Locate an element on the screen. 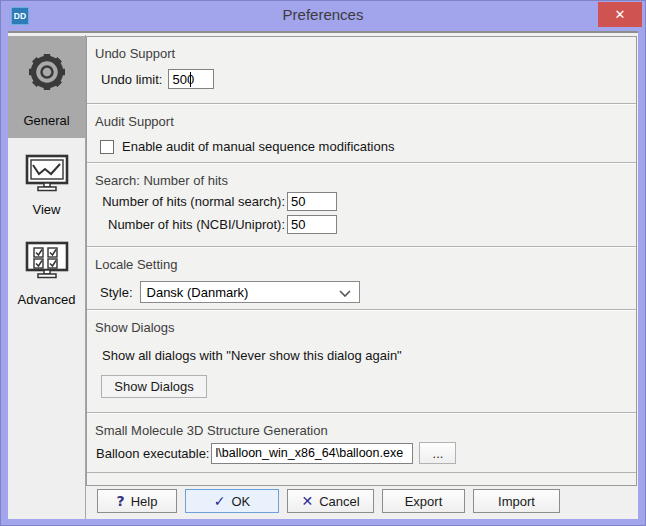  cancel-button-label: Cancel is located at coordinates (339, 502).